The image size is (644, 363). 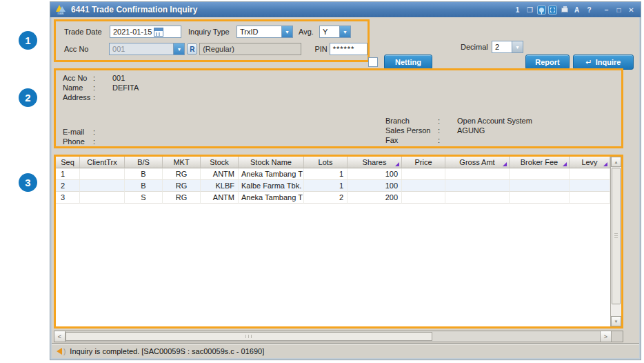 I want to click on annotation-badge-2: 2, so click(x=28, y=98).